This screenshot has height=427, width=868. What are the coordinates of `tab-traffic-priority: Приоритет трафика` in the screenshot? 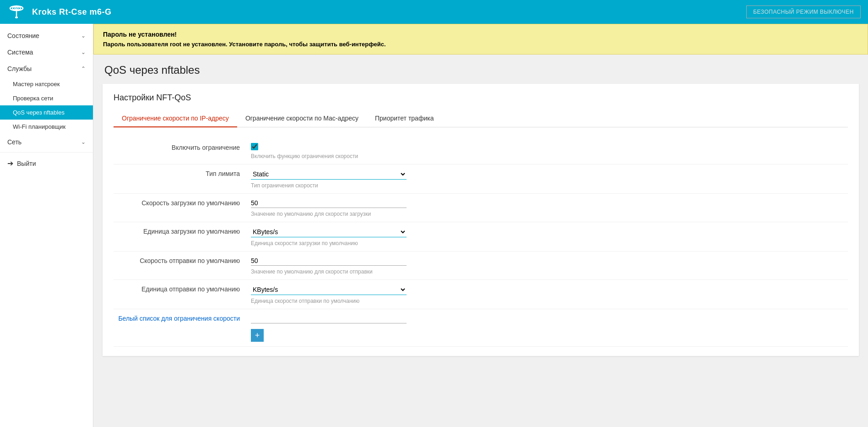 It's located at (404, 119).